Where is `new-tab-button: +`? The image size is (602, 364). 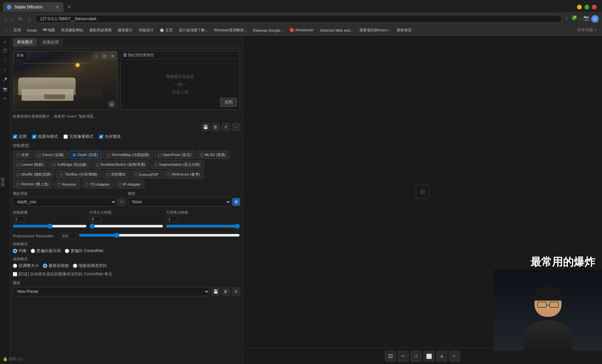 new-tab-button: + is located at coordinates (70, 7).